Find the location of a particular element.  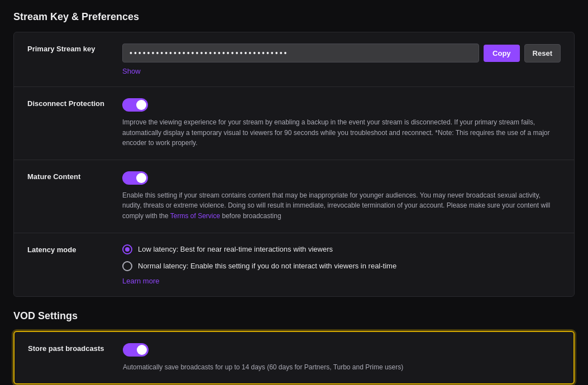

stream-key-input-row: Copy Reset is located at coordinates (342, 53).